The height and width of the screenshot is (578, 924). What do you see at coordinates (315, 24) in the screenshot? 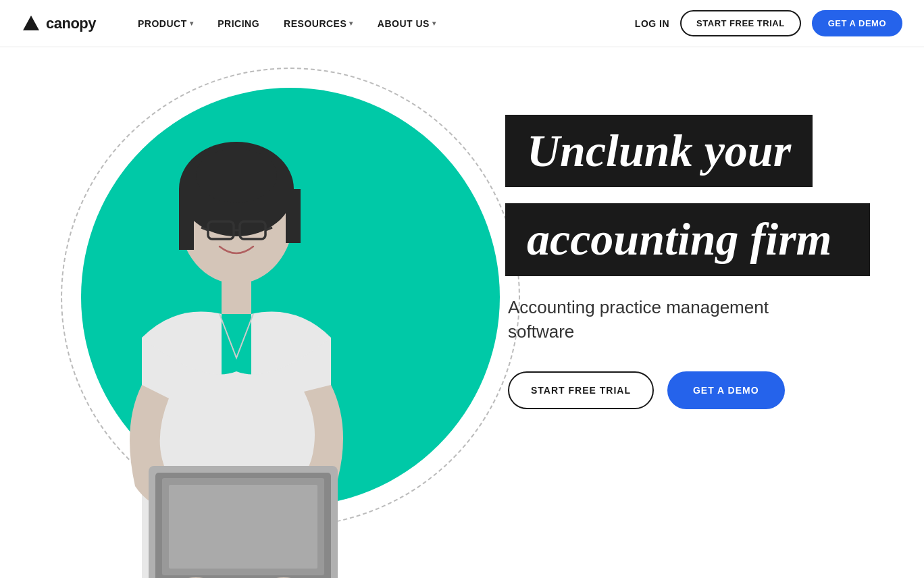
I see `nav-resources-label: RESOURCES` at bounding box center [315, 24].